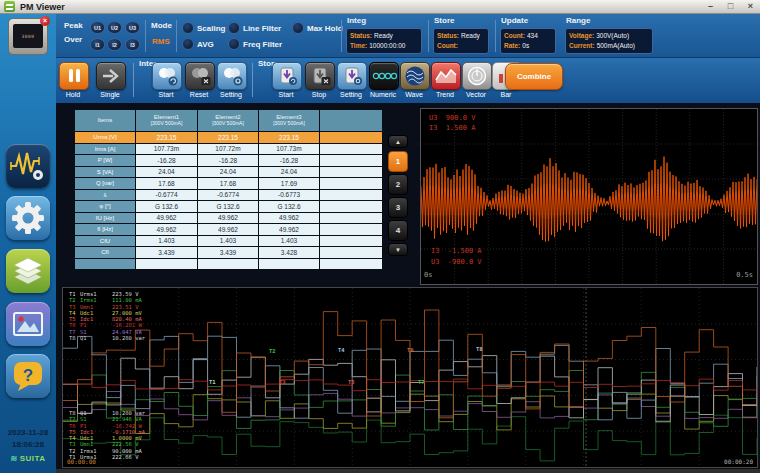  What do you see at coordinates (744, 275) in the screenshot?
I see `wave-time-end: 0.5s` at bounding box center [744, 275].